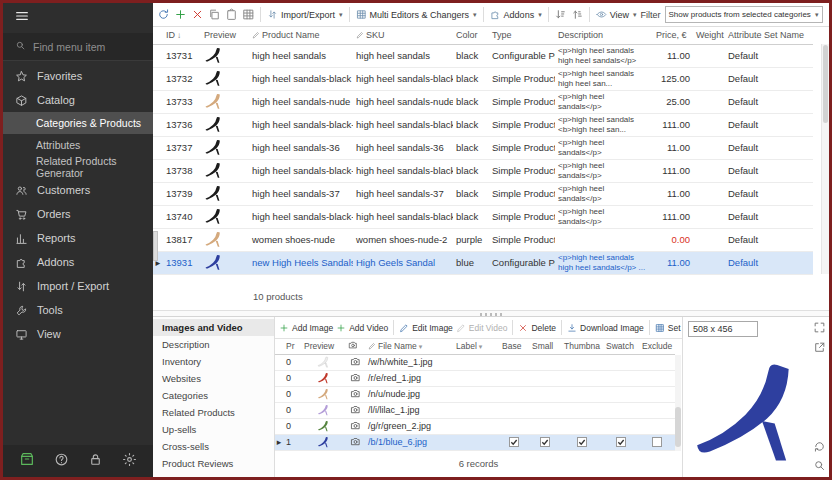 This screenshot has height=480, width=832. Describe the element at coordinates (78, 190) in the screenshot. I see `sidebar-item-customers: Customers` at that location.